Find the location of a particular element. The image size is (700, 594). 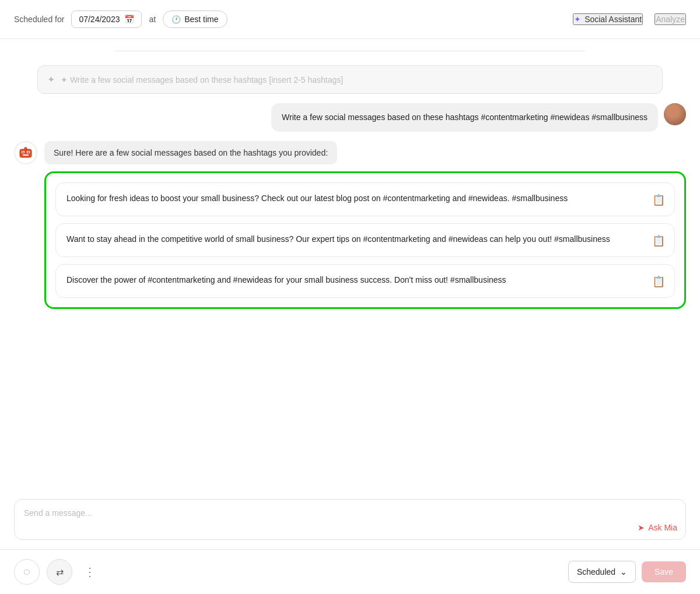

bottom-bar: ○ ⇄ ⋮ Scheduled ⌄ Save is located at coordinates (350, 571).